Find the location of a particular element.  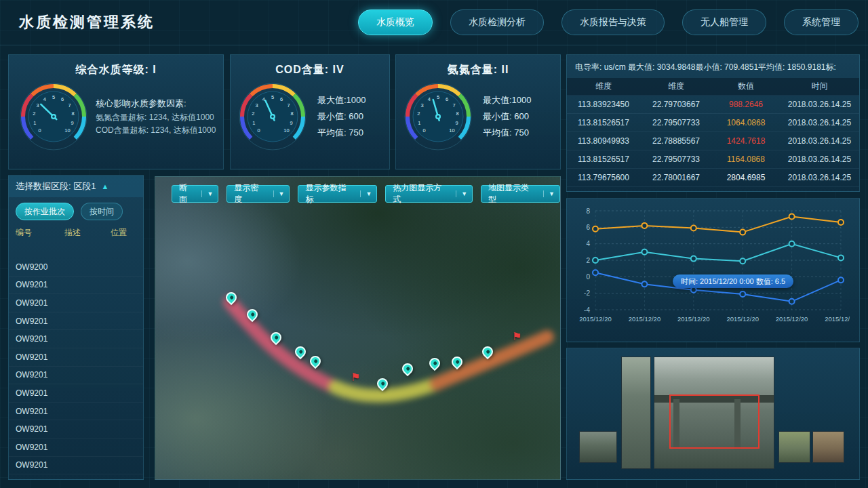

cell-time: 2018.03.26.14.25 is located at coordinates (819, 159).